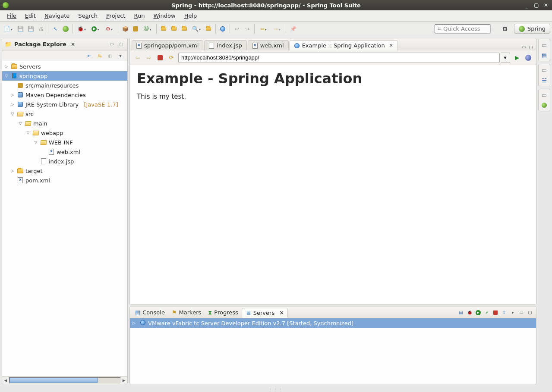 The height and width of the screenshot is (392, 552). What do you see at coordinates (100, 56) in the screenshot?
I see `link-editor-button: ⇆` at bounding box center [100, 56].